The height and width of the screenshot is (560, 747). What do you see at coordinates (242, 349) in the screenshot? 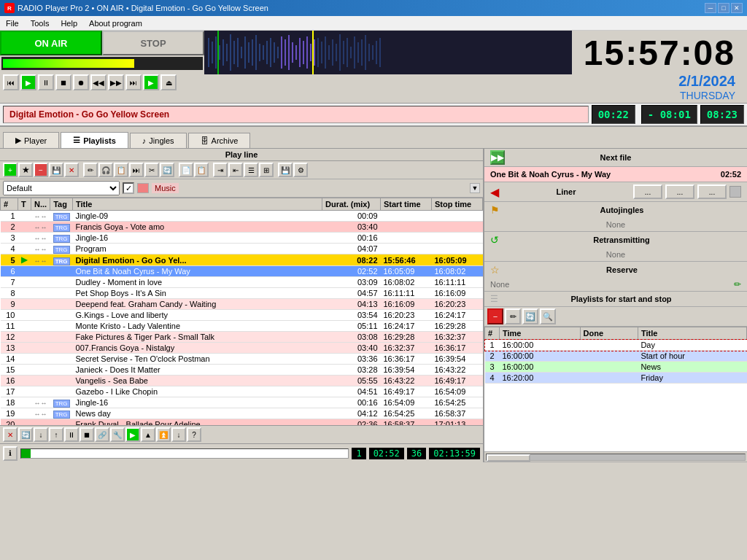
I see `table-row: 13 007.Francis Goya - Nistalgy 03:40 16:…` at bounding box center [242, 349].